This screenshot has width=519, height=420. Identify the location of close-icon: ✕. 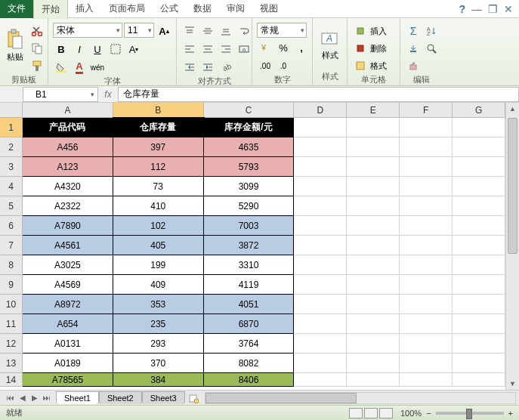
(508, 9).